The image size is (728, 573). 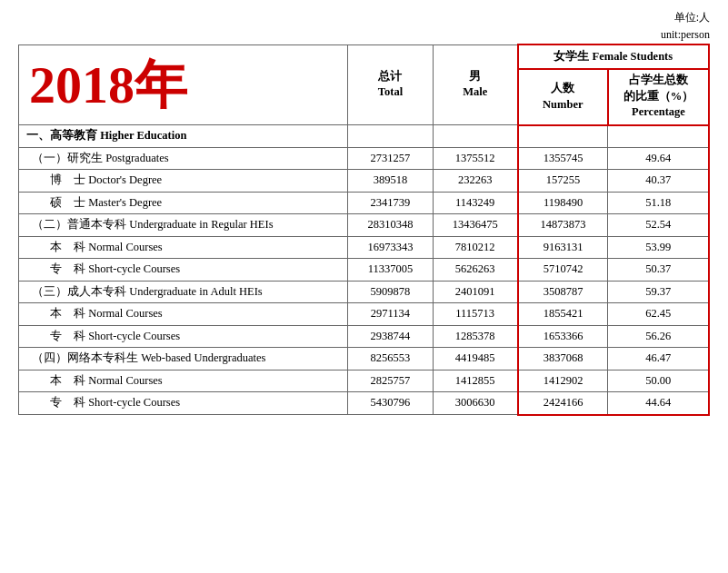 What do you see at coordinates (563, 97) in the screenshot?
I see `female-num-header: 人数 Number` at bounding box center [563, 97].